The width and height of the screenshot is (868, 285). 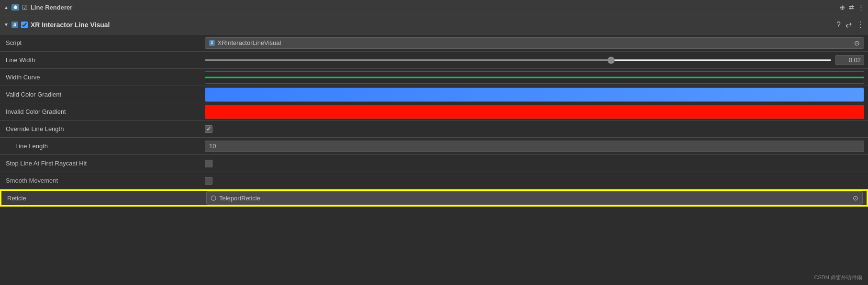 What do you see at coordinates (842, 8) in the screenshot?
I see `top-right-icon1: ⊕` at bounding box center [842, 8].